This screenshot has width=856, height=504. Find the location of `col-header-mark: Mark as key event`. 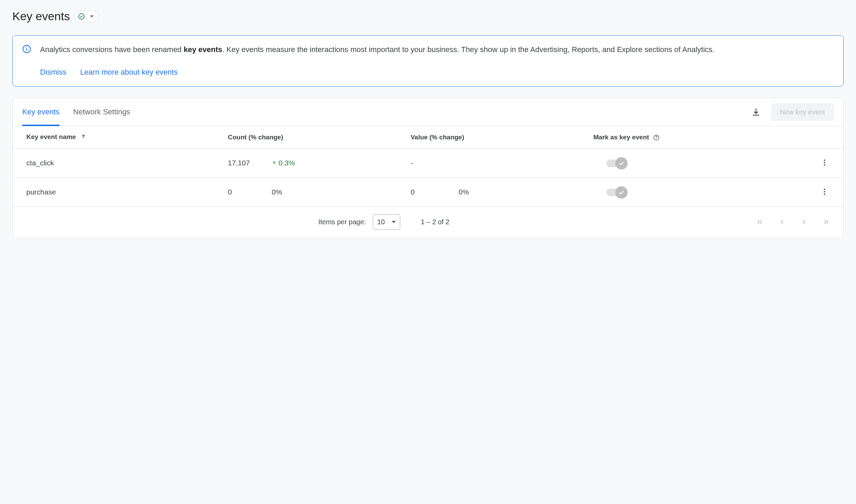

col-header-mark: Mark as key event is located at coordinates (677, 137).